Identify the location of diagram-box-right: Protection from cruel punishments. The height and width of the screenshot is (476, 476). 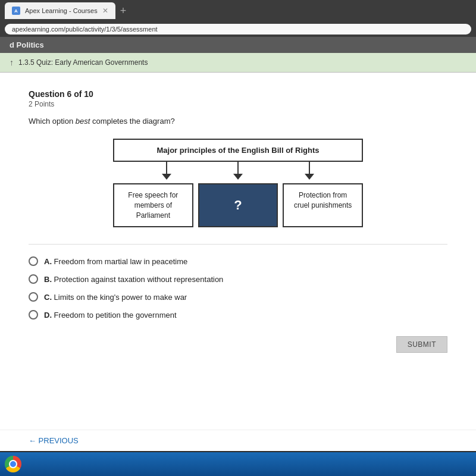
(322, 205).